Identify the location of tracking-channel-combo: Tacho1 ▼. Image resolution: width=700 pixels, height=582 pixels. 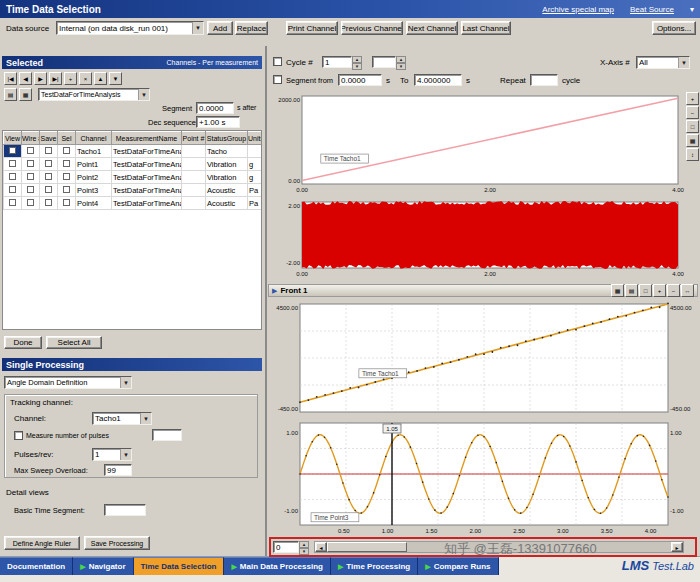
(122, 418).